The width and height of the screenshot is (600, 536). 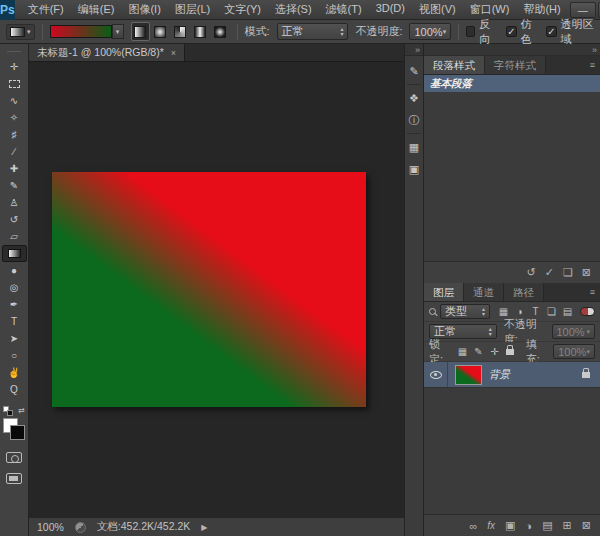 What do you see at coordinates (484, 292) in the screenshot?
I see `tab-channels: 通道` at bounding box center [484, 292].